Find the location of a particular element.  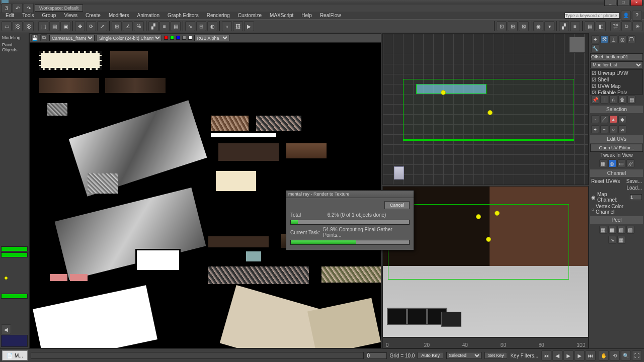

section-peel: Peel is located at coordinates (617, 220).